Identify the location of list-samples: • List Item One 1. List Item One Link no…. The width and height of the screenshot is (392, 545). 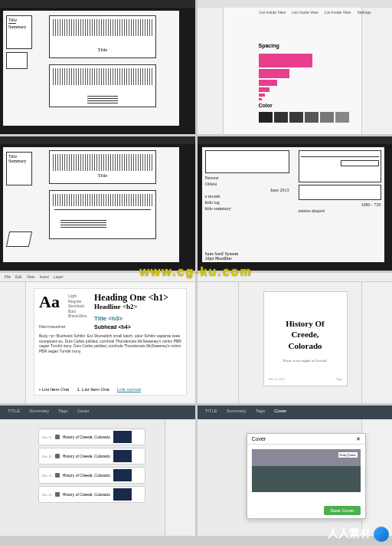
(90, 389).